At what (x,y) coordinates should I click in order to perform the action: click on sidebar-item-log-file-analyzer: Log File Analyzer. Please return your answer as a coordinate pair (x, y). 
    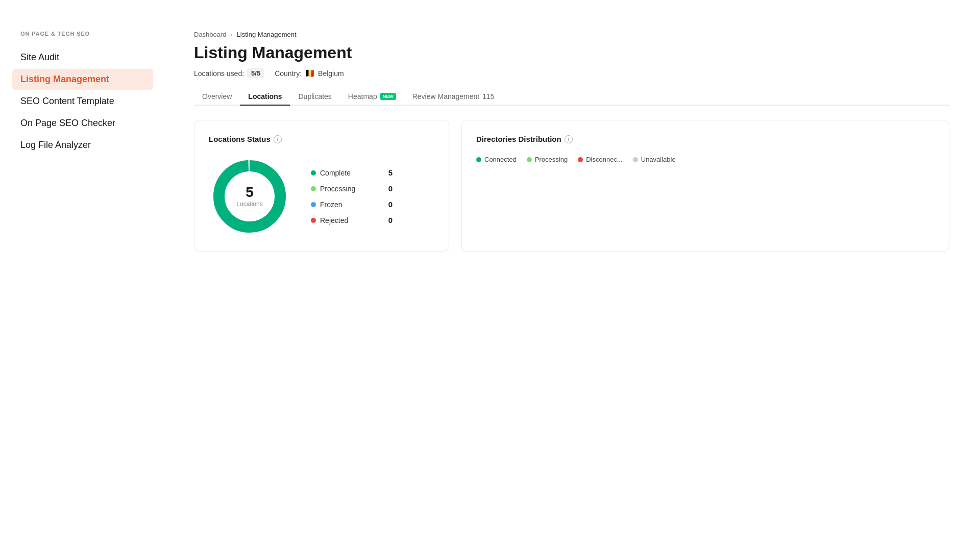
    Looking at the image, I should click on (97, 145).